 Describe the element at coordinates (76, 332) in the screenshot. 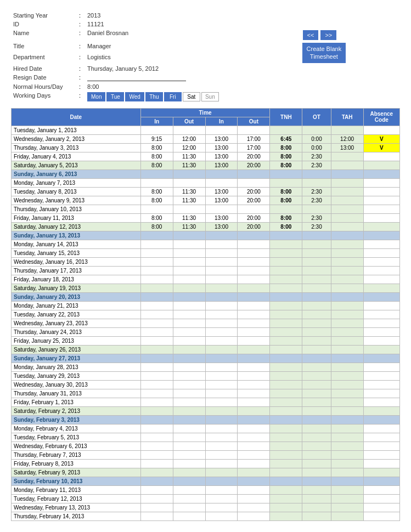

I see `date-cell: Thursday, January 24, 2013` at that location.